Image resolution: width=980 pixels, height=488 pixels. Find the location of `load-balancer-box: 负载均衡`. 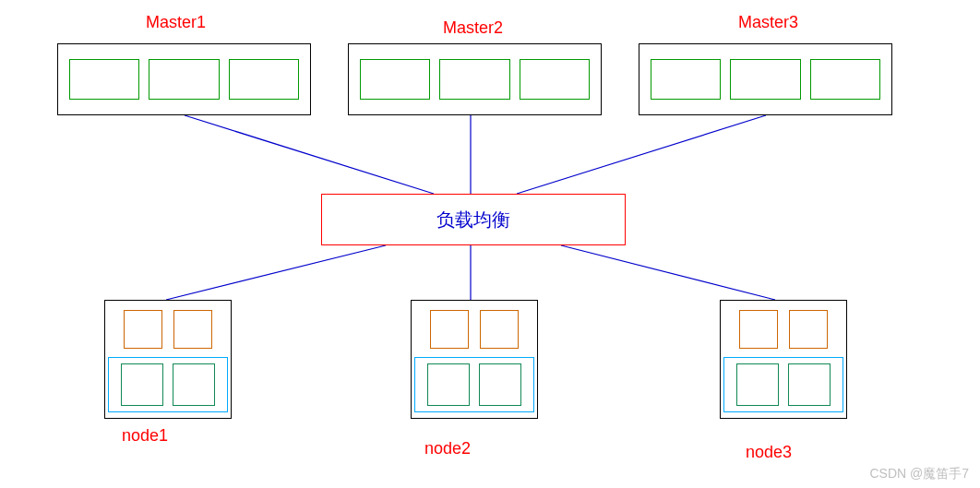

load-balancer-box: 负载均衡 is located at coordinates (473, 220).